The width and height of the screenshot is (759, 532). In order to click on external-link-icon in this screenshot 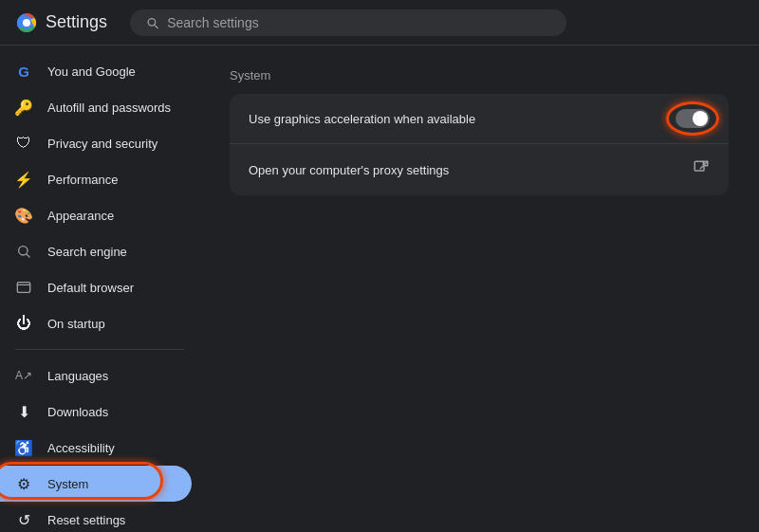, I will do `click(701, 170)`.